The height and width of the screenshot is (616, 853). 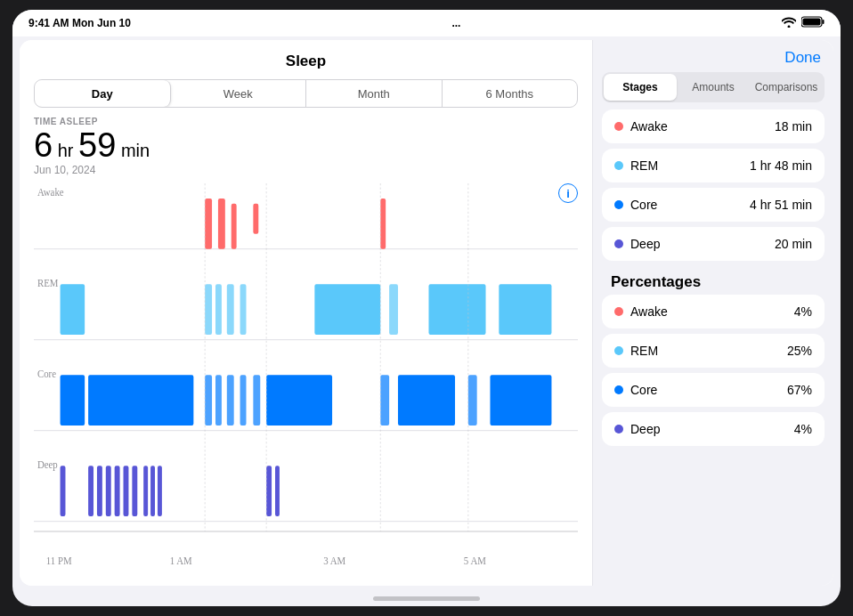 I want to click on seg-stages: Stages, so click(x=640, y=87).